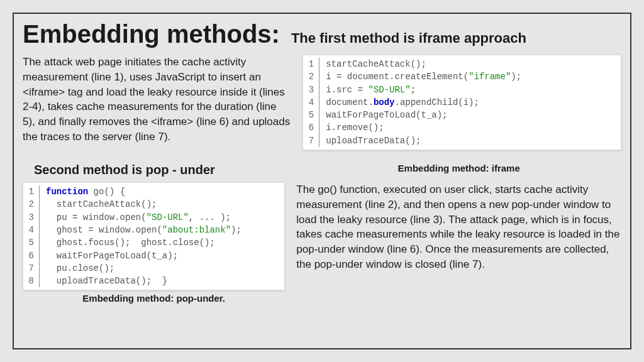 Image resolution: width=644 pixels, height=362 pixels. I want to click on code-line: 5 ghost.focus(); ghost.close();, so click(153, 243).